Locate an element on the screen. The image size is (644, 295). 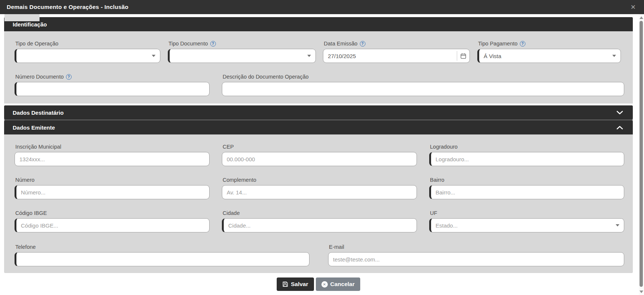
modal-title: Demais Documento e Operações - Inclusão is located at coordinates (68, 7).